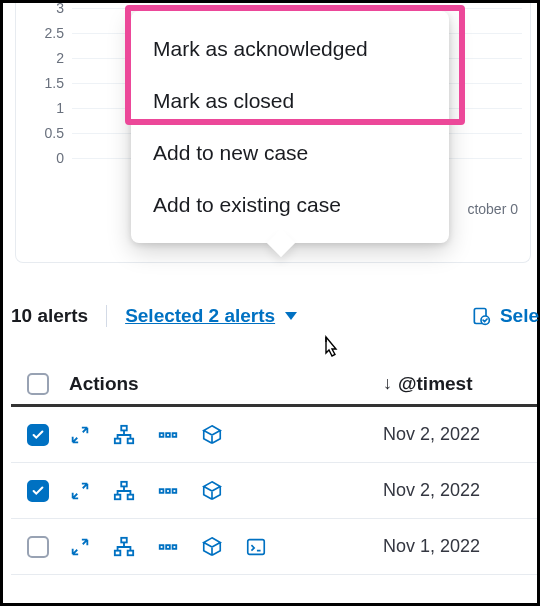 The width and height of the screenshot is (540, 606). What do you see at coordinates (54, 83) in the screenshot?
I see `y-tick: 1.5` at bounding box center [54, 83].